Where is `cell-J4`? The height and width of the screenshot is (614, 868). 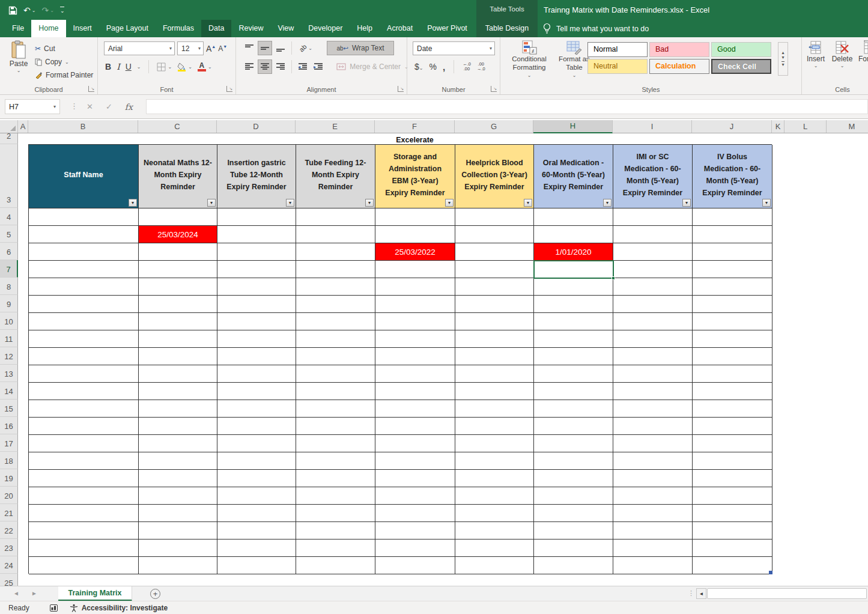 cell-J4 is located at coordinates (733, 217).